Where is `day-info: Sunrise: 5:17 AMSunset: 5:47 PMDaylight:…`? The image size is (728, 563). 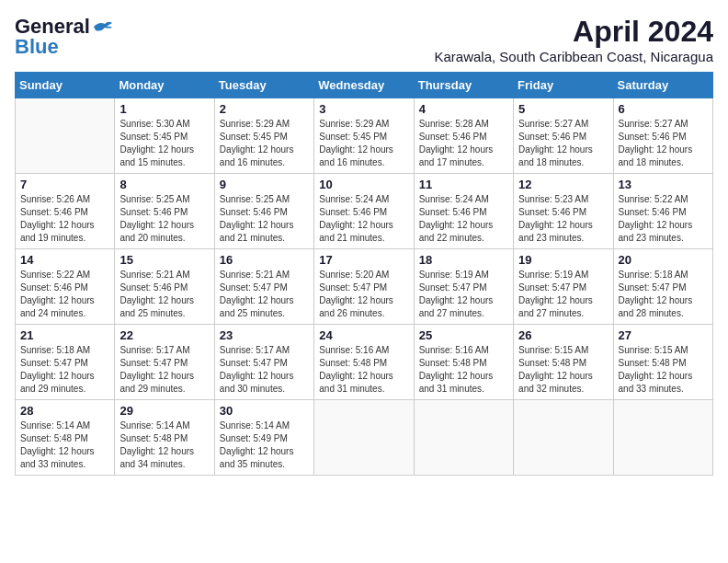
day-info: Sunrise: 5:17 AMSunset: 5:47 PMDaylight:… is located at coordinates (265, 370).